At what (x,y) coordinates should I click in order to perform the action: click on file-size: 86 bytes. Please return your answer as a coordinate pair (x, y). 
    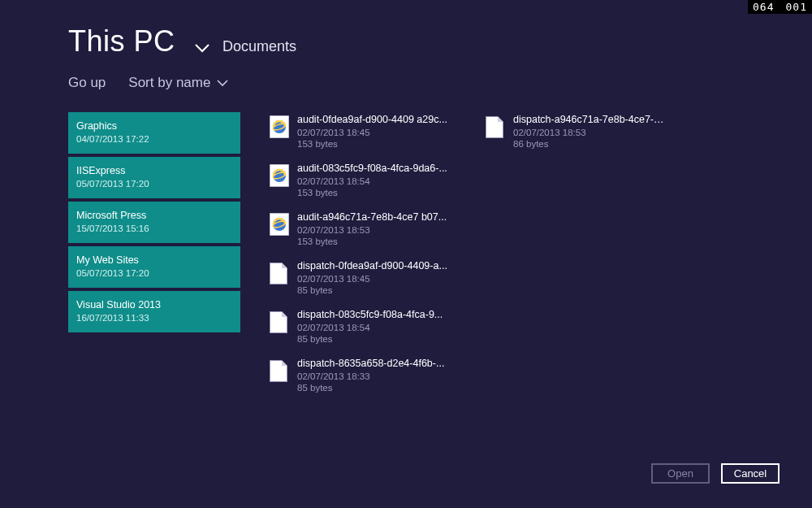
    Looking at the image, I should click on (590, 144).